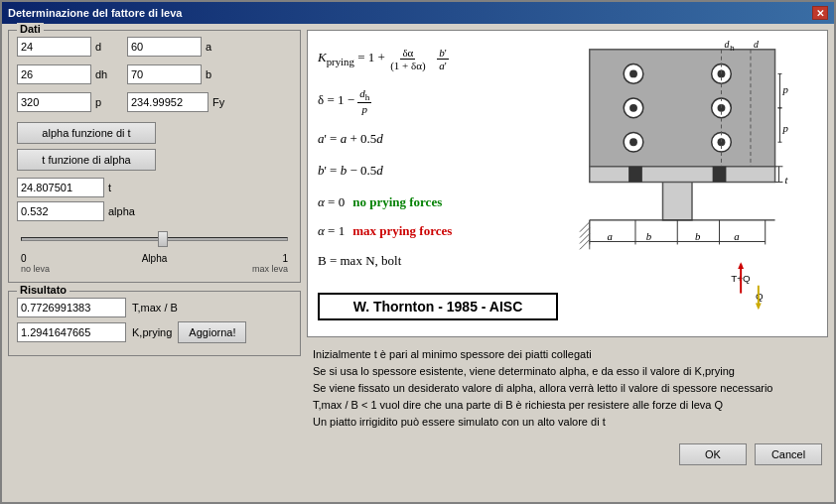 Image resolution: width=836 pixels, height=504 pixels. What do you see at coordinates (155, 211) in the screenshot?
I see `alpha-row: alpha` at bounding box center [155, 211].